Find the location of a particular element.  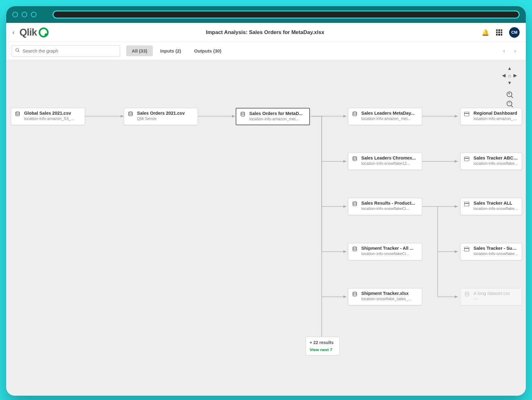

node-title: Sales Results - Product... is located at coordinates (390, 203).